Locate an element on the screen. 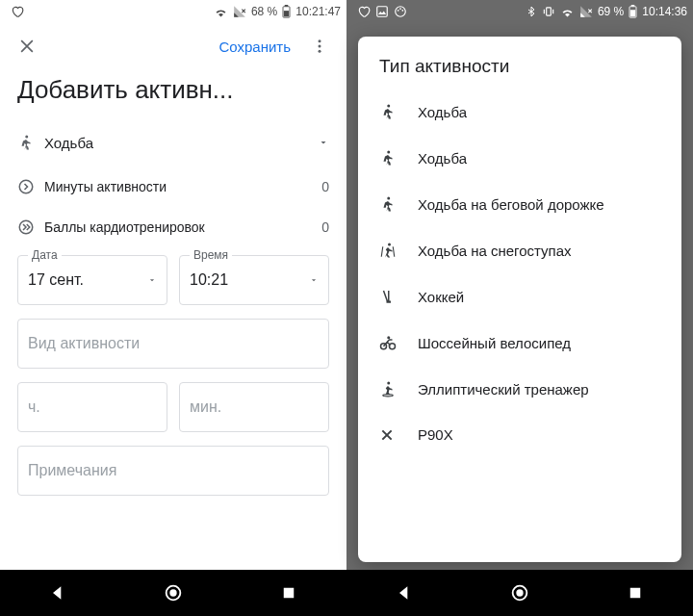  more-icon is located at coordinates (320, 46).